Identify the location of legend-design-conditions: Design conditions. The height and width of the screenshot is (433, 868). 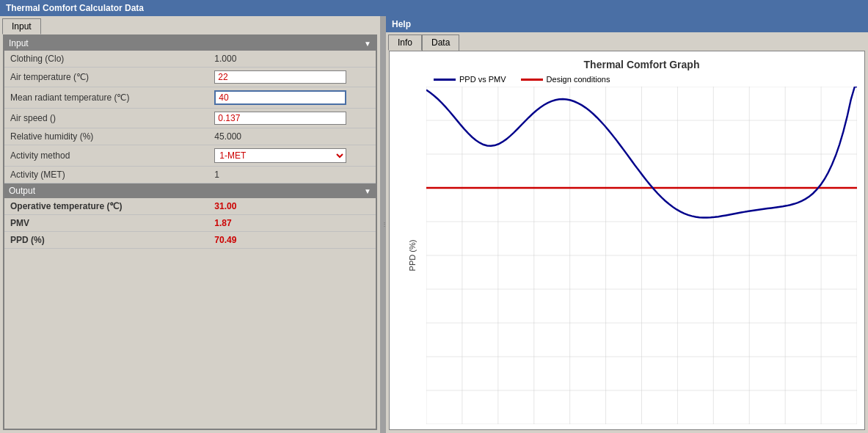
(566, 79).